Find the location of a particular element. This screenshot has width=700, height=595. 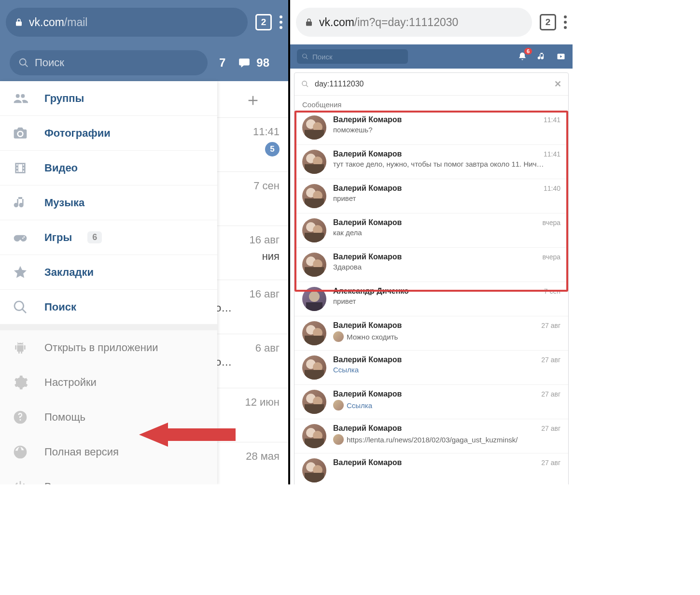

menu-item-search: Поиск is located at coordinates (109, 307).